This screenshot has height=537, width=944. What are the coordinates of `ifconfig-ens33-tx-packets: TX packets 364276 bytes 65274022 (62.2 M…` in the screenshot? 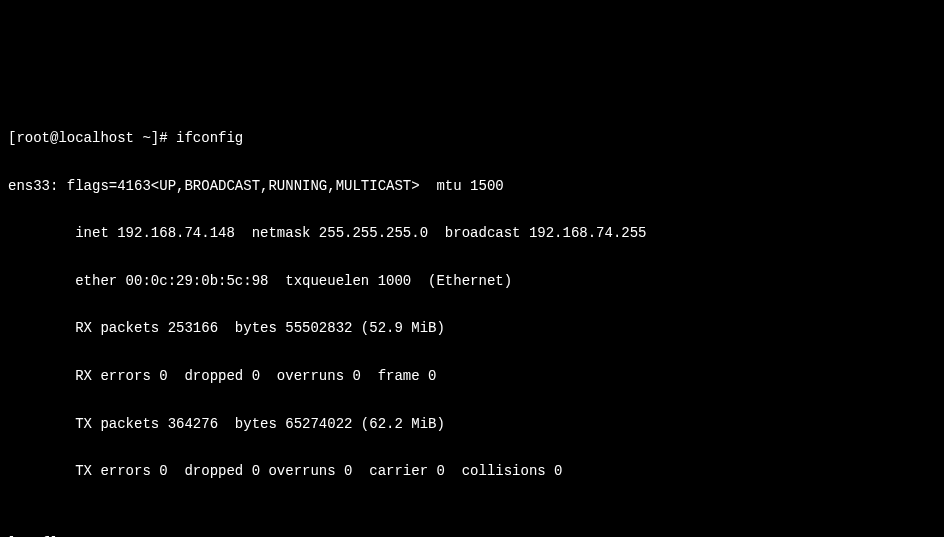 It's located at (472, 425).